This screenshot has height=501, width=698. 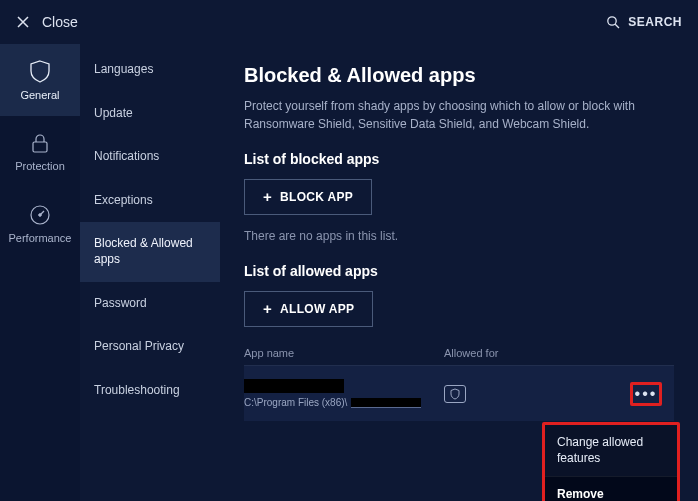 I want to click on subnav-exceptions: Exceptions, so click(x=150, y=201).